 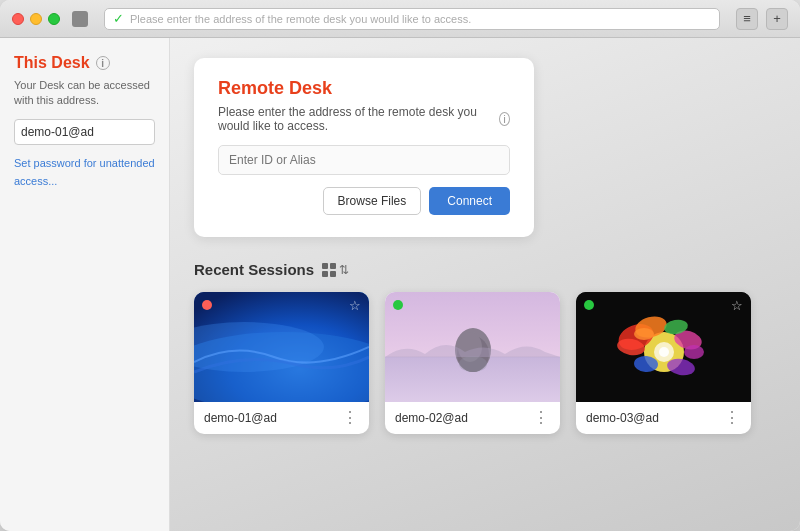 I want to click on add-button: +, so click(x=777, y=19).